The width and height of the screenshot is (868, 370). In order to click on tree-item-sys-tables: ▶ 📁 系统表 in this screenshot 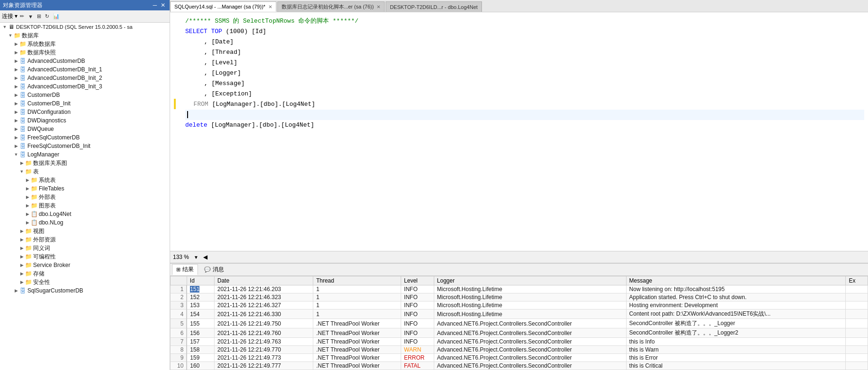, I will do `click(85, 180)`.